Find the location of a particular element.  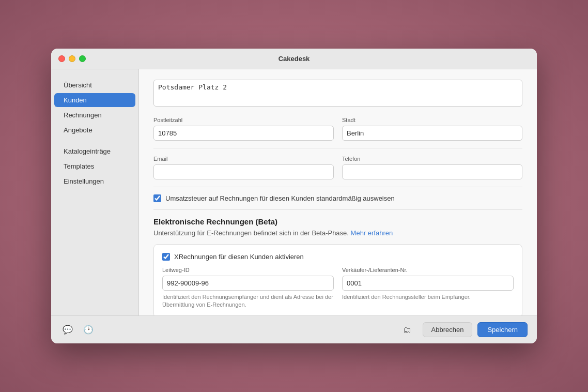

leitweg-id-hint: Identifiziert den Rechnungsempfänger und… is located at coordinates (248, 301).